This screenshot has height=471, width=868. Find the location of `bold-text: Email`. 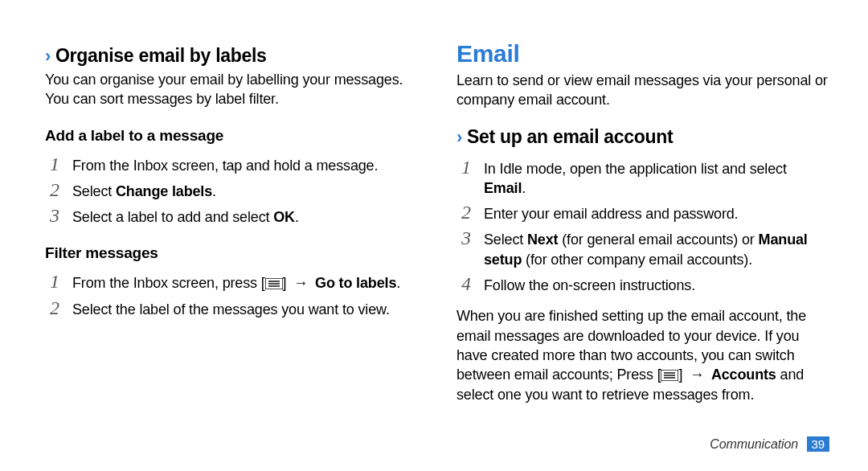

bold-text: Email is located at coordinates (503, 188).